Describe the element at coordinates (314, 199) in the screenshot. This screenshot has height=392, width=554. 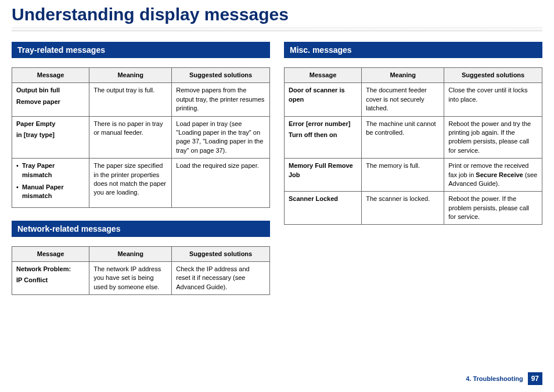
I see `msg-line: Scanner Locked` at that location.